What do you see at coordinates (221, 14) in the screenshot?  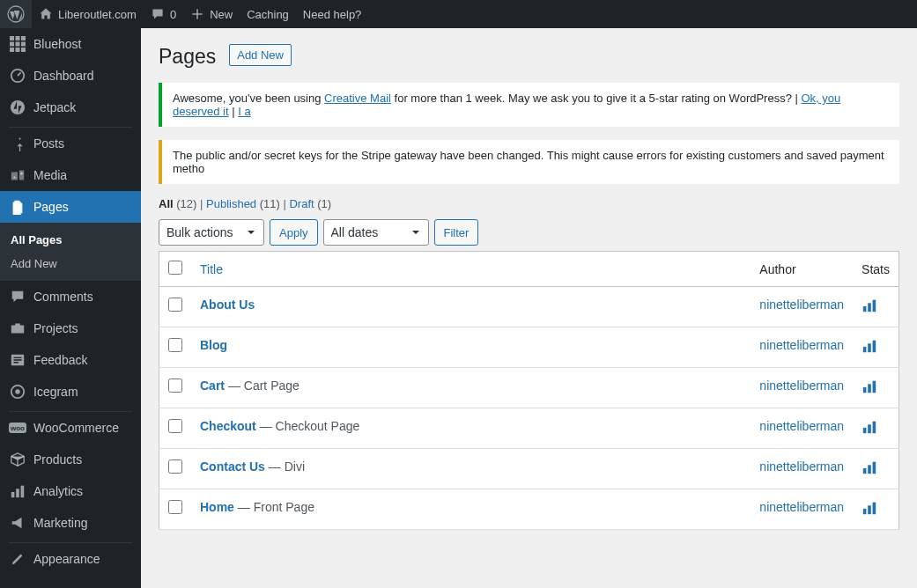 I see `new-label: New` at bounding box center [221, 14].